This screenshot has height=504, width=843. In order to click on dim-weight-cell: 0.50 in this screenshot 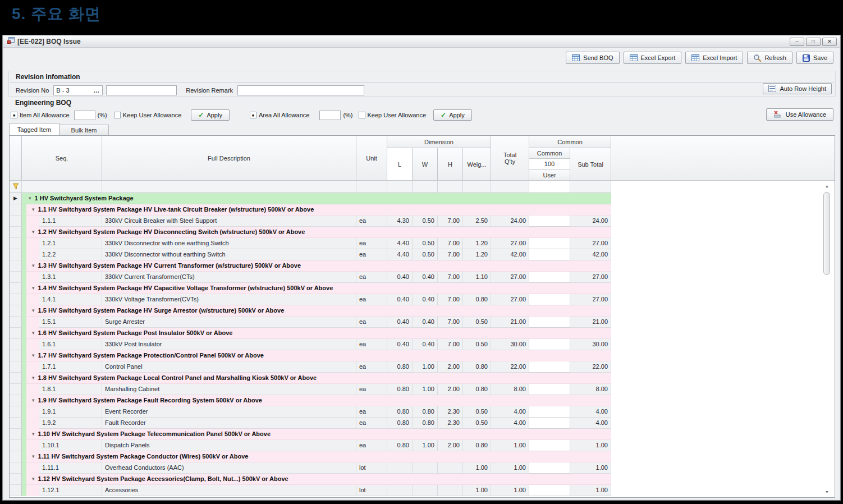, I will do `click(477, 322)`.